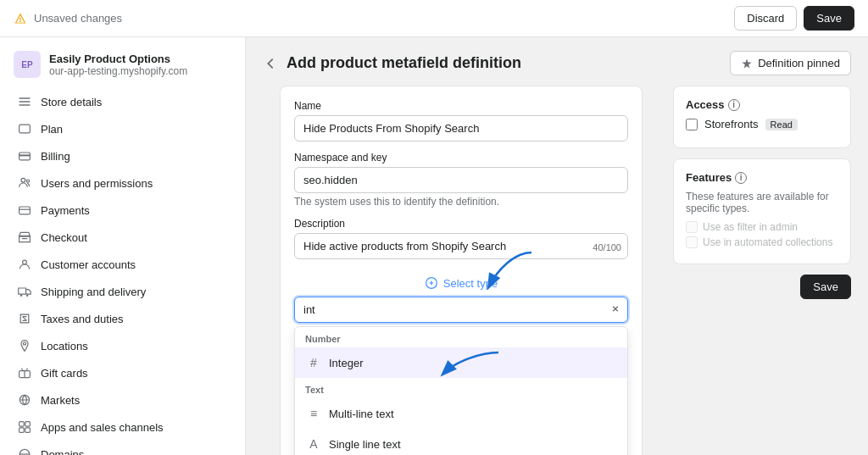  What do you see at coordinates (82, 319) in the screenshot?
I see `taxes-label: Taxes and duties` at bounding box center [82, 319].